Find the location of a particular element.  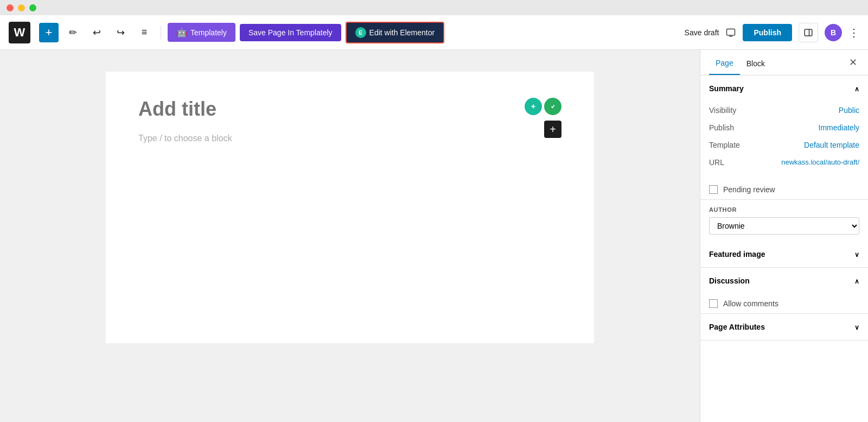

more-icon: ⋮ is located at coordinates (854, 33).